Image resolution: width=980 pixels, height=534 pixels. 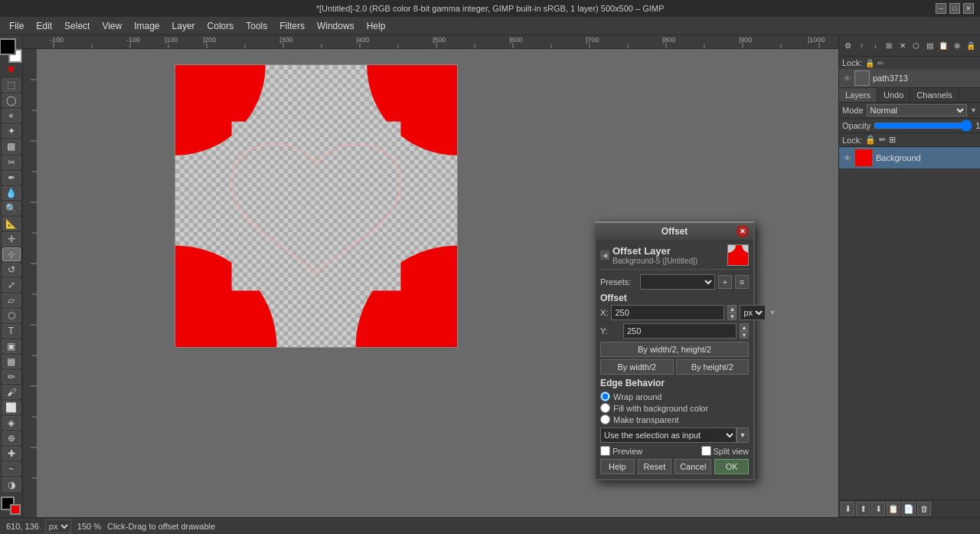 What do you see at coordinates (706, 450) in the screenshot?
I see `split-view-checkbox` at bounding box center [706, 450].